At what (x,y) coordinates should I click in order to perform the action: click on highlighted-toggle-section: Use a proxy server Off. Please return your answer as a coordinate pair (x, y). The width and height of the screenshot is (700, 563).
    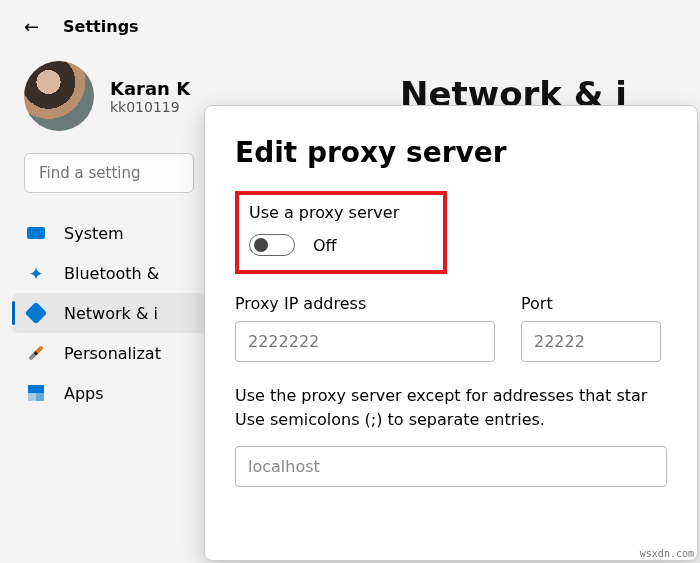
    Looking at the image, I should click on (341, 232).